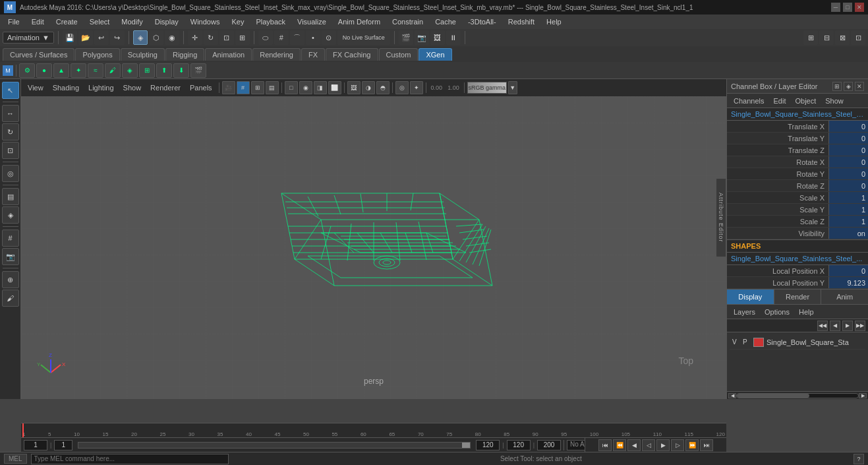 The width and height of the screenshot is (868, 465). What do you see at coordinates (797, 186) in the screenshot?
I see `channel-row-rz: Rotate Z 0` at bounding box center [797, 186].